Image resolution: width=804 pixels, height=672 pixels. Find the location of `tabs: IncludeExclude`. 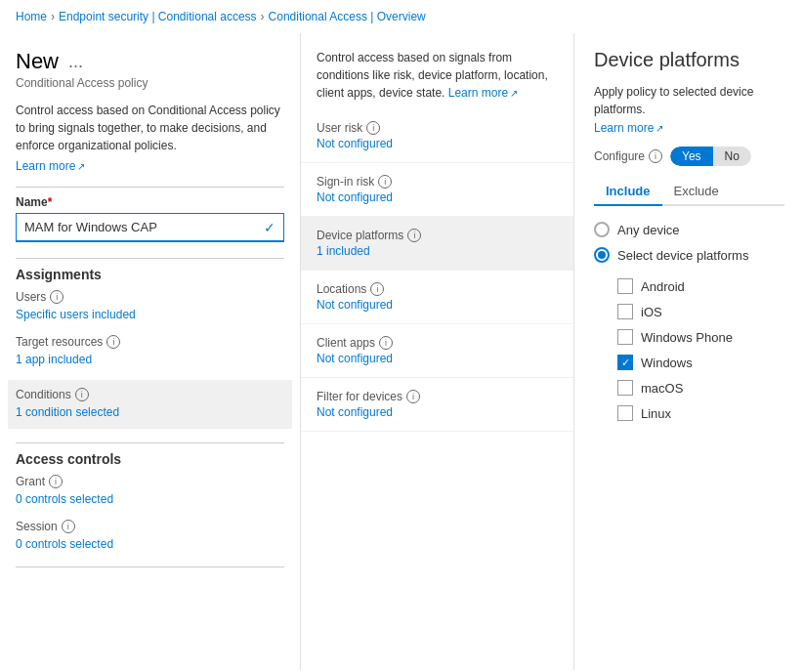

tabs: IncludeExclude is located at coordinates (690, 191).